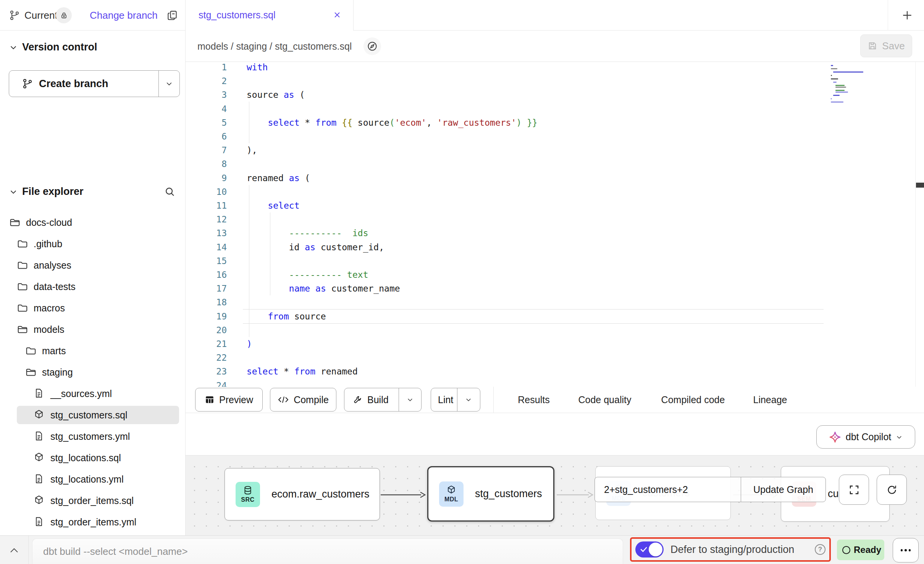 The height and width of the screenshot is (564, 924). Describe the element at coordinates (275, 46) in the screenshot. I see `breadcrumb: models / staging / stg_customers.sql` at that location.